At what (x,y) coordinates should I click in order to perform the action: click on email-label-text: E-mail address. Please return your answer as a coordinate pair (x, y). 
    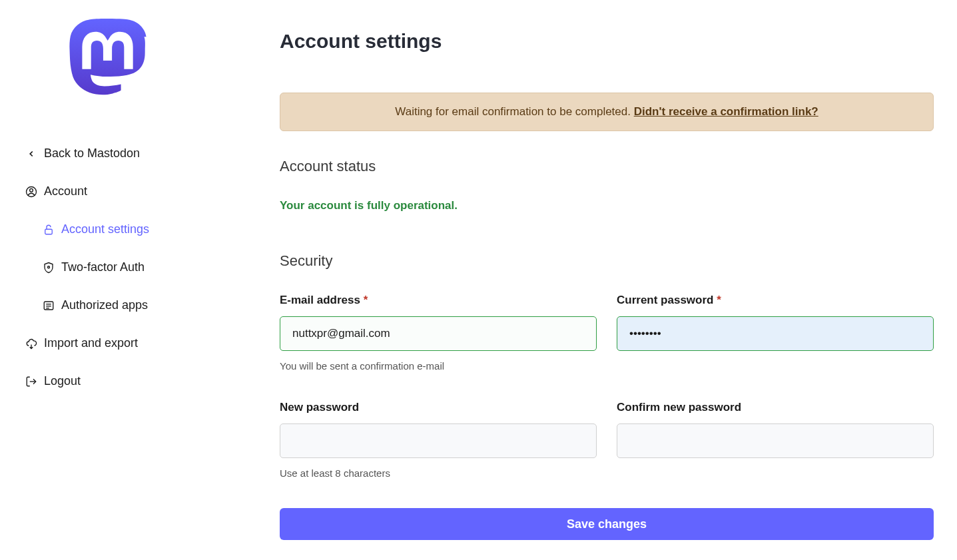
    Looking at the image, I should click on (320, 300).